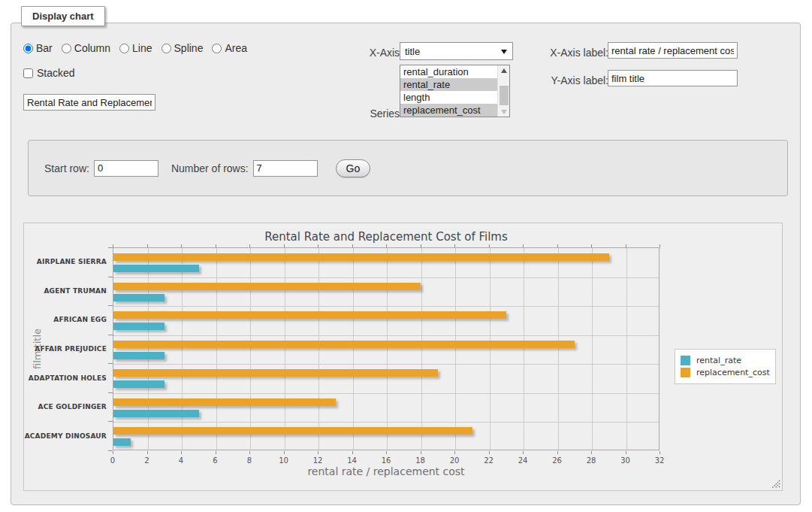 The height and width of the screenshot is (512, 812). I want to click on series-option-rental_rate: rental_rate, so click(449, 84).